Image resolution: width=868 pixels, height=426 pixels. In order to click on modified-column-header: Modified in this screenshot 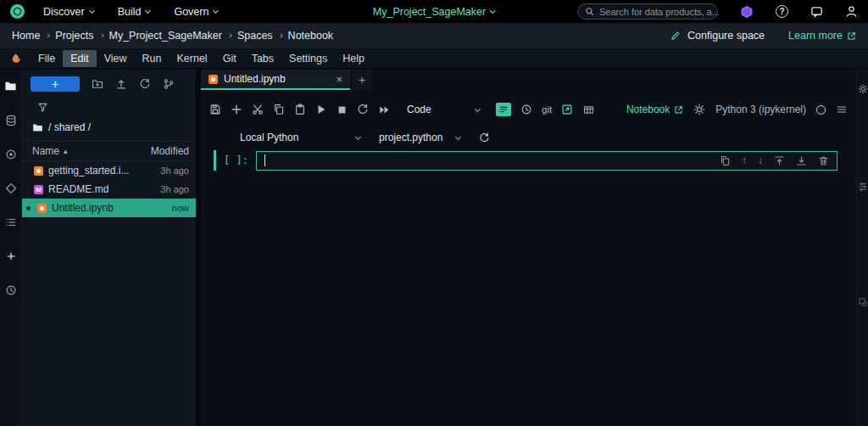, I will do `click(170, 151)`.